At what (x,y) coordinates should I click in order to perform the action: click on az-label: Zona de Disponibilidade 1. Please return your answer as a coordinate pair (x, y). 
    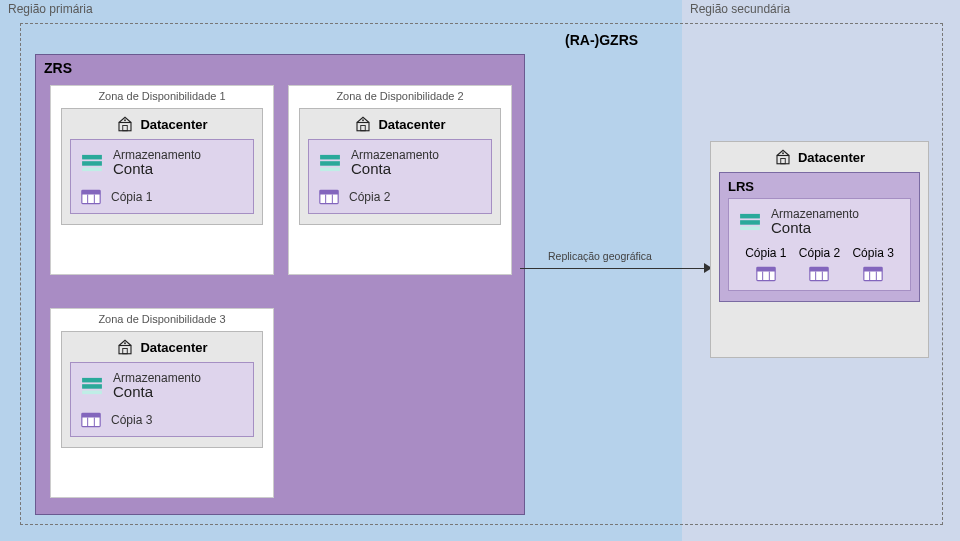
    Looking at the image, I should click on (162, 97).